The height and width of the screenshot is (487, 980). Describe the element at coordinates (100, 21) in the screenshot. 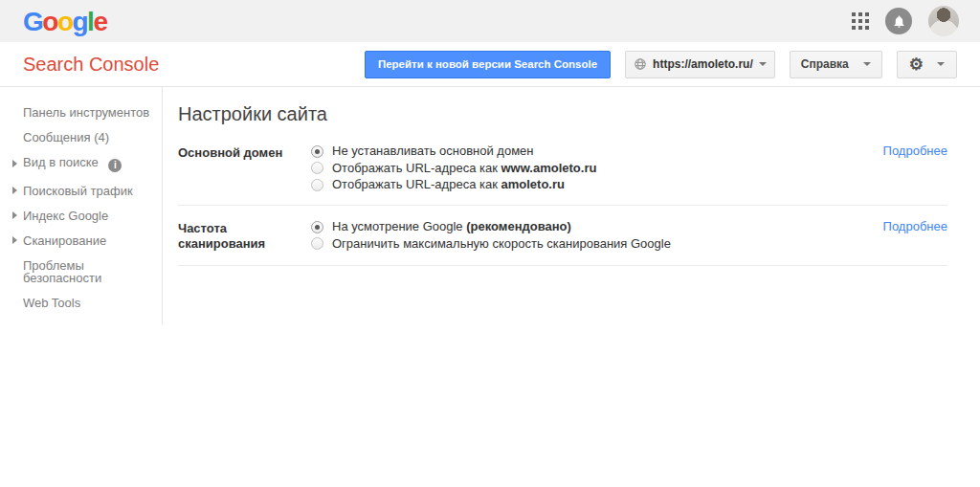

I see `logo-letter: e` at that location.